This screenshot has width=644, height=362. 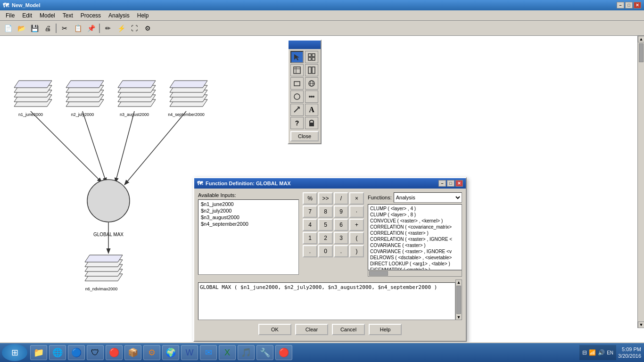 I want to click on menu-model: Model, so click(x=47, y=16).